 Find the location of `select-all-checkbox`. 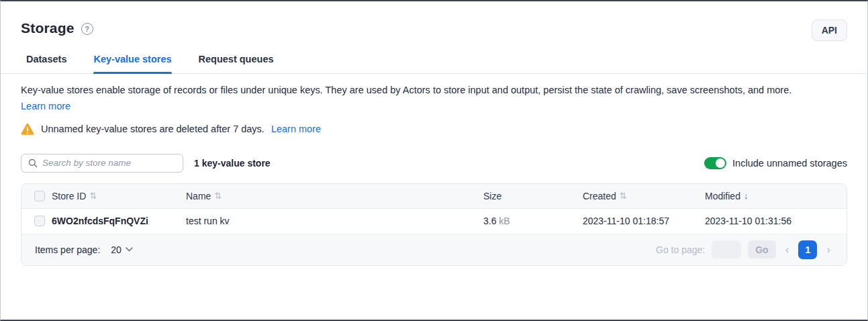

select-all-checkbox is located at coordinates (40, 196).